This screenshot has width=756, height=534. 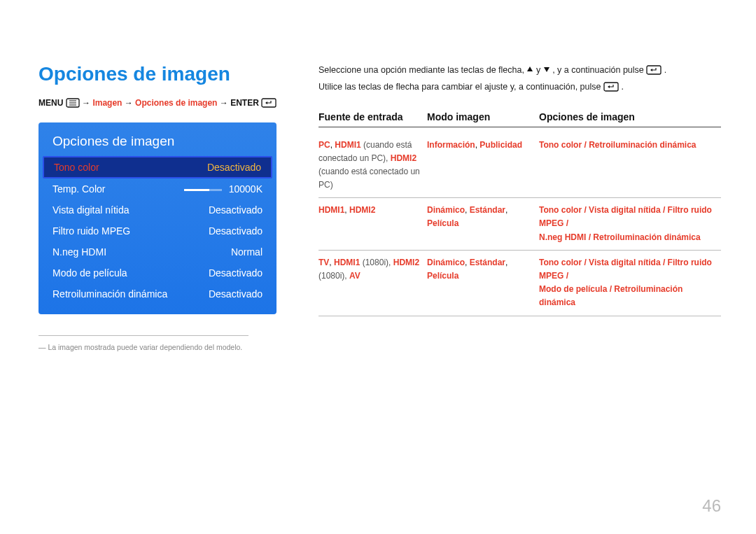 I want to click on slider-icon, so click(x=203, y=190).